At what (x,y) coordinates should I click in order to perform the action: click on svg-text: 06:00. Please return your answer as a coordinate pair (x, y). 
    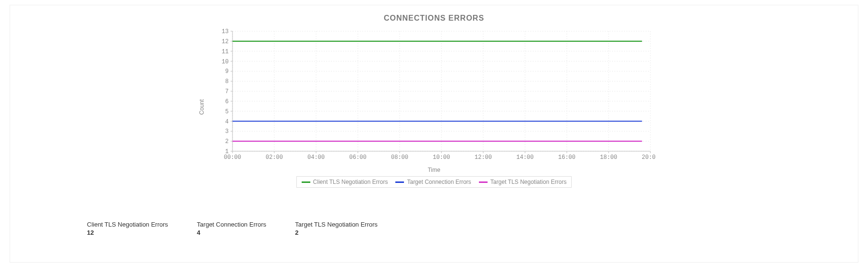
    Looking at the image, I should click on (357, 157).